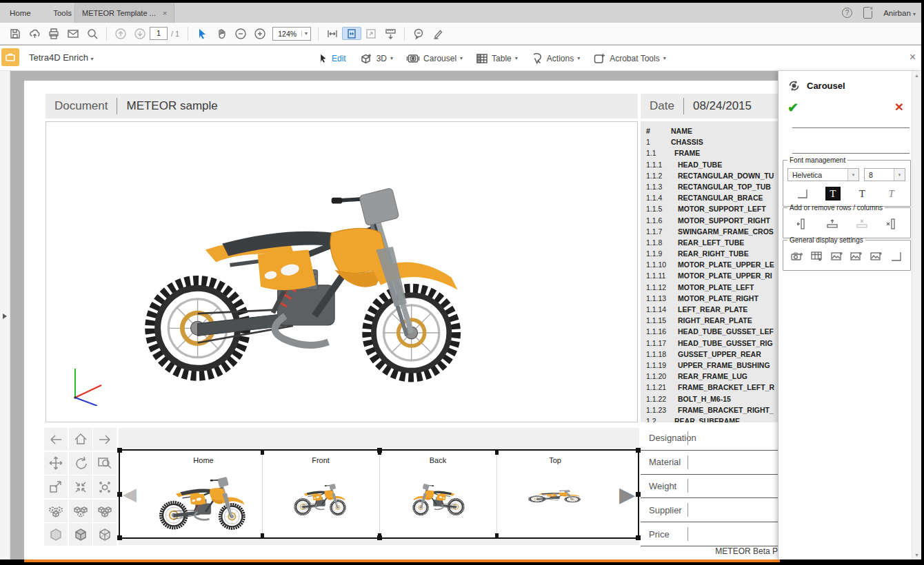  I want to click on font-family-caret-icon: ▾, so click(853, 175).